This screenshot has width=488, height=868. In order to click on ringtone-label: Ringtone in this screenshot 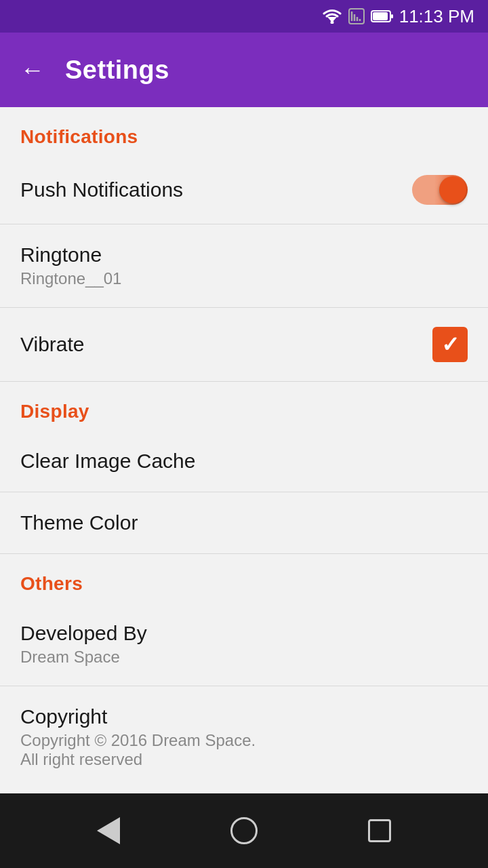, I will do `click(70, 255)`.